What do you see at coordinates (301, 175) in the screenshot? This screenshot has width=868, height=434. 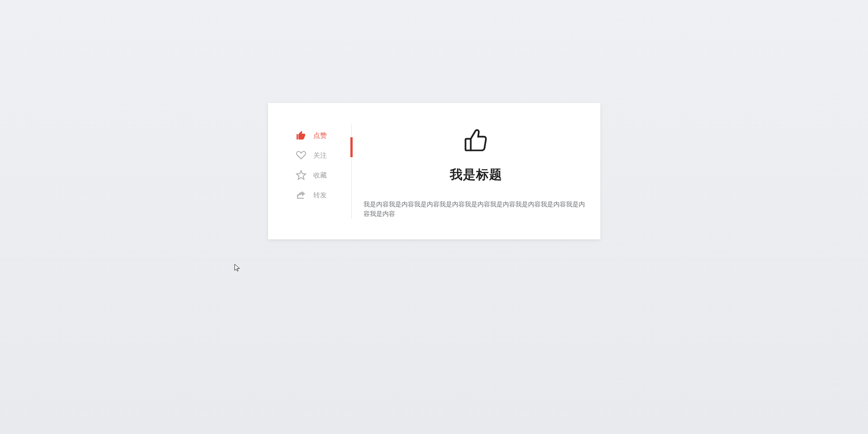 I see `star-icon` at bounding box center [301, 175].